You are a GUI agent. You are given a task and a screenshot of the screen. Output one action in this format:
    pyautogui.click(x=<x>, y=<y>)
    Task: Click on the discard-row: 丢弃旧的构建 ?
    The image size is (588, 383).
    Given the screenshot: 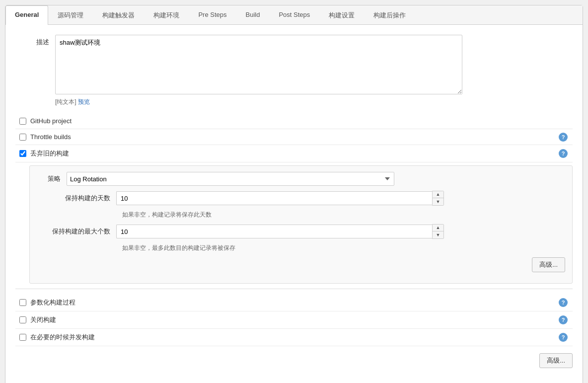 What is the action you would take?
    pyautogui.click(x=294, y=154)
    